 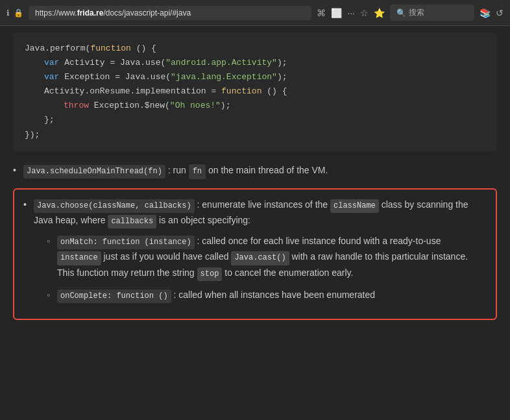 I want to click on bookmark-icon: ⭐, so click(x=379, y=13).